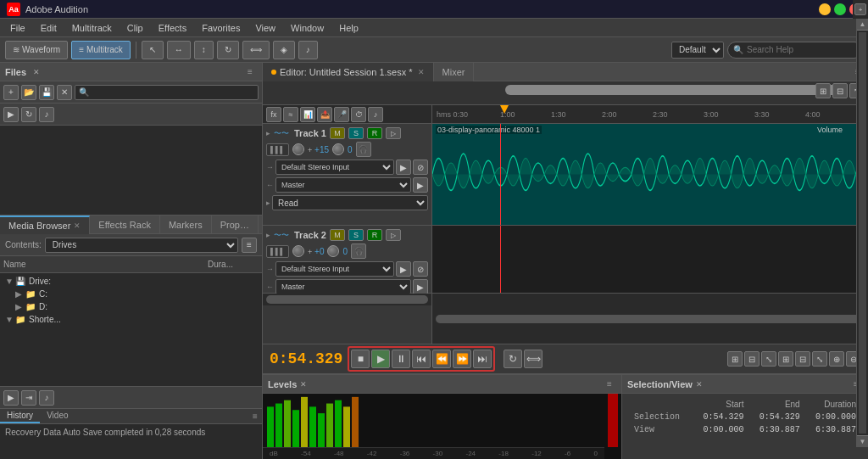 This screenshot has width=868, height=459. I want to click on tool-btn-3: ↕, so click(203, 50).